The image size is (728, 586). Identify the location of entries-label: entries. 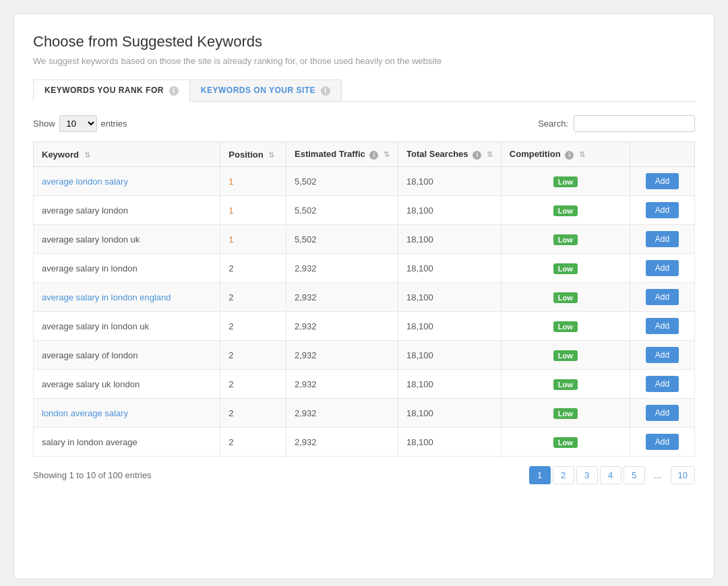
(115, 124).